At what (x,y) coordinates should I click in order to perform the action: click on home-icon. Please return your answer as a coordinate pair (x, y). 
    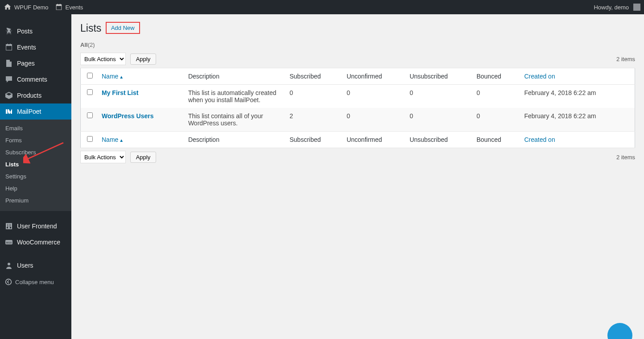
    Looking at the image, I should click on (8, 7).